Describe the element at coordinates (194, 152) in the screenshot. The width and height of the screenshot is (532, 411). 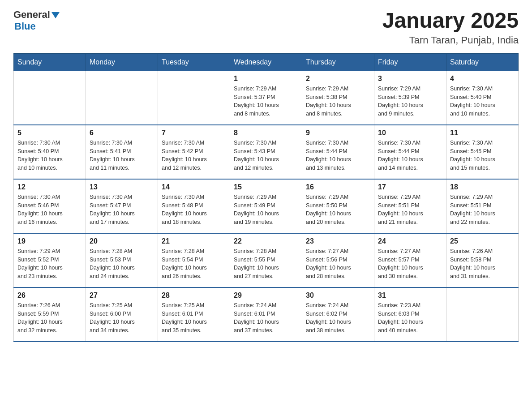
I see `calendar-day-cell: 7Sunrise: 7:30 AMSunset: 5:42 PMDaylight…` at that location.